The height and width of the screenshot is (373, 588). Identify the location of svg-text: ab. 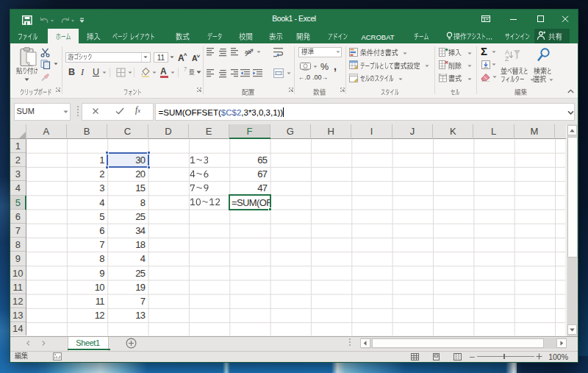
(248, 51).